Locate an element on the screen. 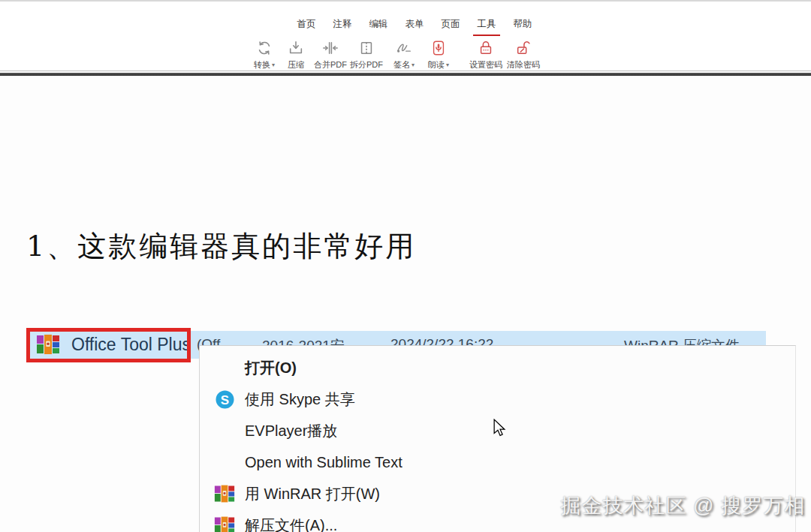 The height and width of the screenshot is (532, 811). menu-item-label: 用 WinRAR 打开(W) is located at coordinates (312, 494).